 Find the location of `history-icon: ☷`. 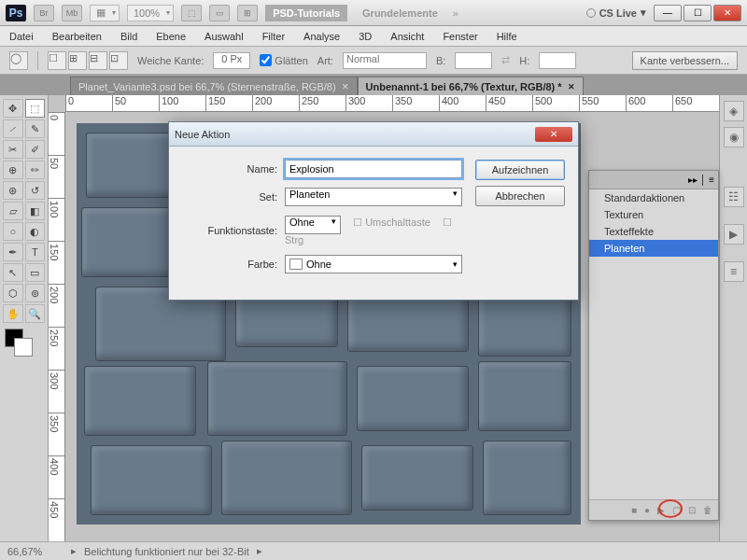

history-icon: ☷ is located at coordinates (734, 197).